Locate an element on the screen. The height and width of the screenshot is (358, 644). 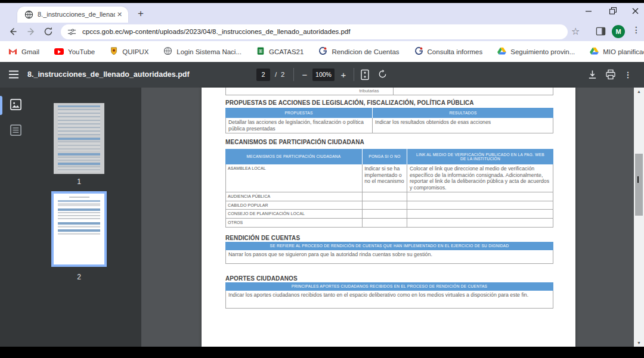
bookmark-youtube: YouTube is located at coordinates (75, 52).